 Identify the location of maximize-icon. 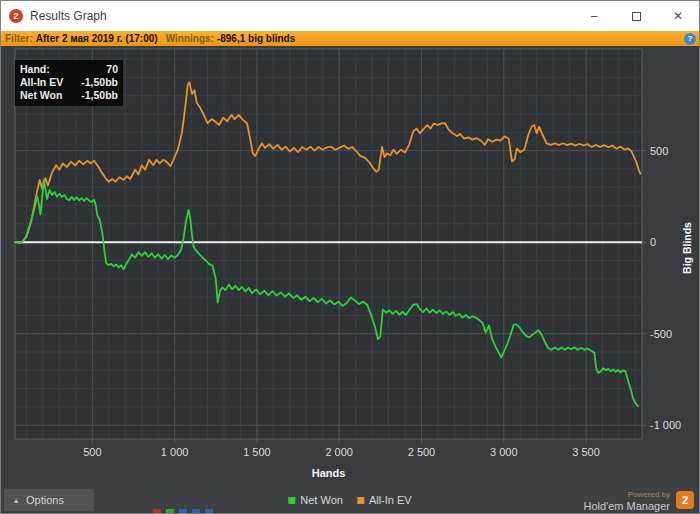
(636, 16).